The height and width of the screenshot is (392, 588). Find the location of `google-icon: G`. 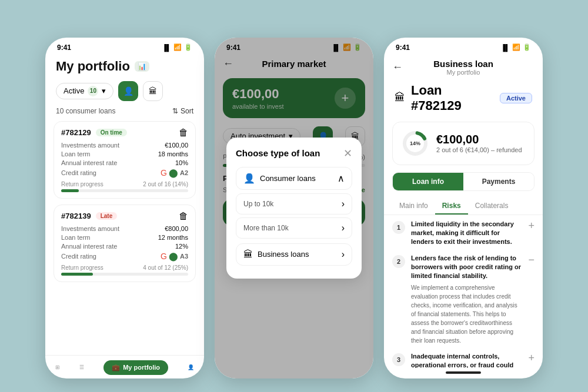

google-icon: G is located at coordinates (163, 173).